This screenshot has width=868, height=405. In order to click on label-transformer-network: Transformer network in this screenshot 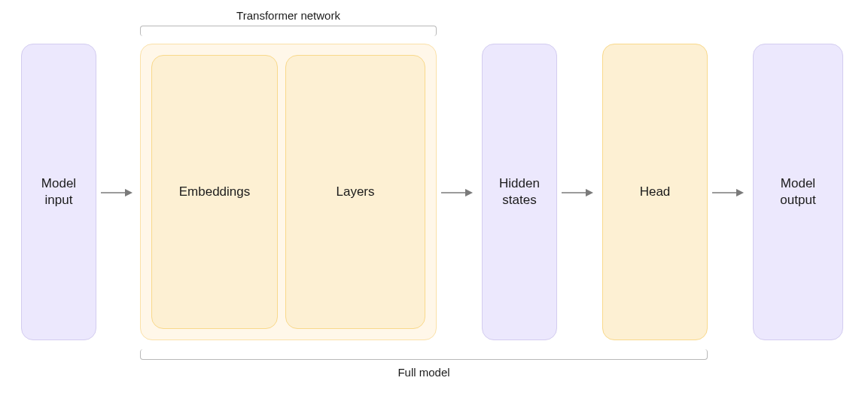, I will do `click(288, 15)`.